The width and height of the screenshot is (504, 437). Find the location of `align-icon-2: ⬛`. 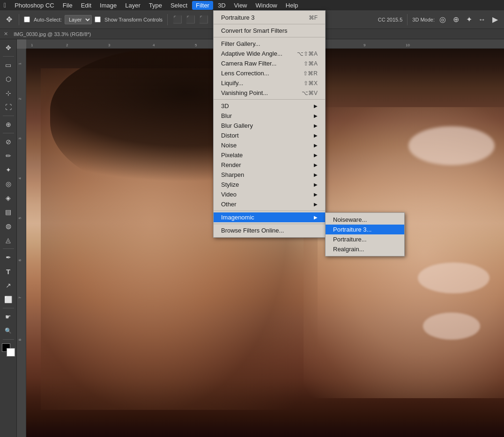

align-icon-2: ⬛ is located at coordinates (191, 20).